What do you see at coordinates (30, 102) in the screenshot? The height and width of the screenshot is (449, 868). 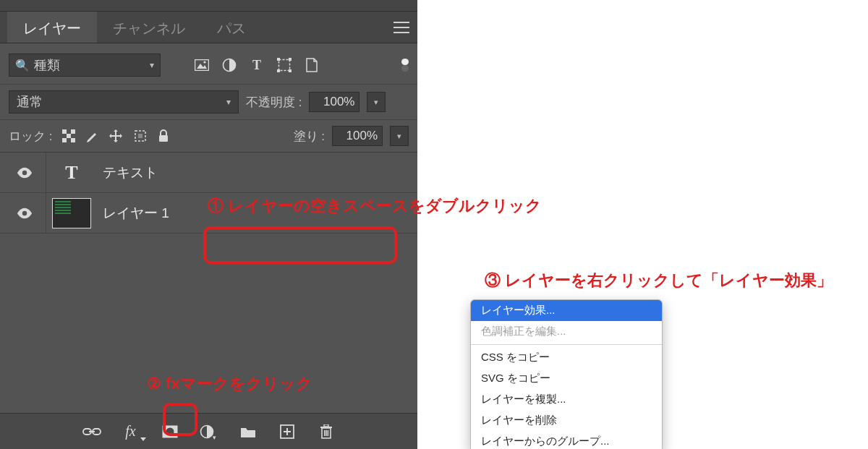 I see `blend-mode-value: 通常` at bounding box center [30, 102].